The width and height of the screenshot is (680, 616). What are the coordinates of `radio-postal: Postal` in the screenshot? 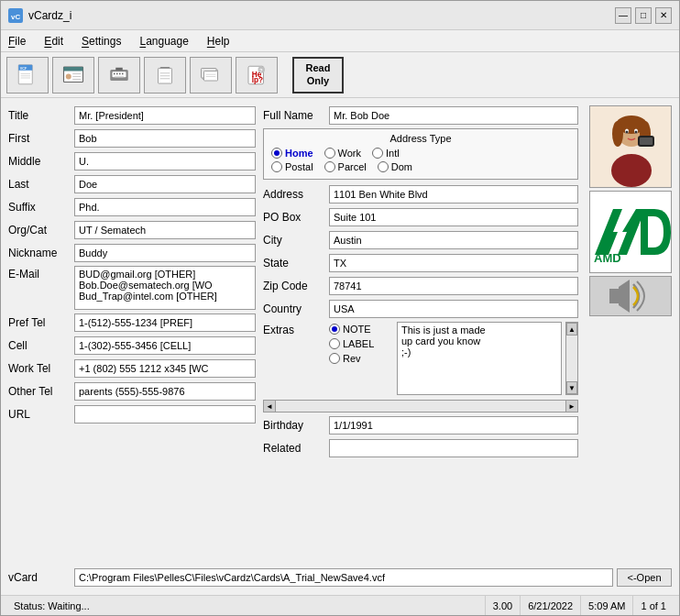 It's located at (292, 167).